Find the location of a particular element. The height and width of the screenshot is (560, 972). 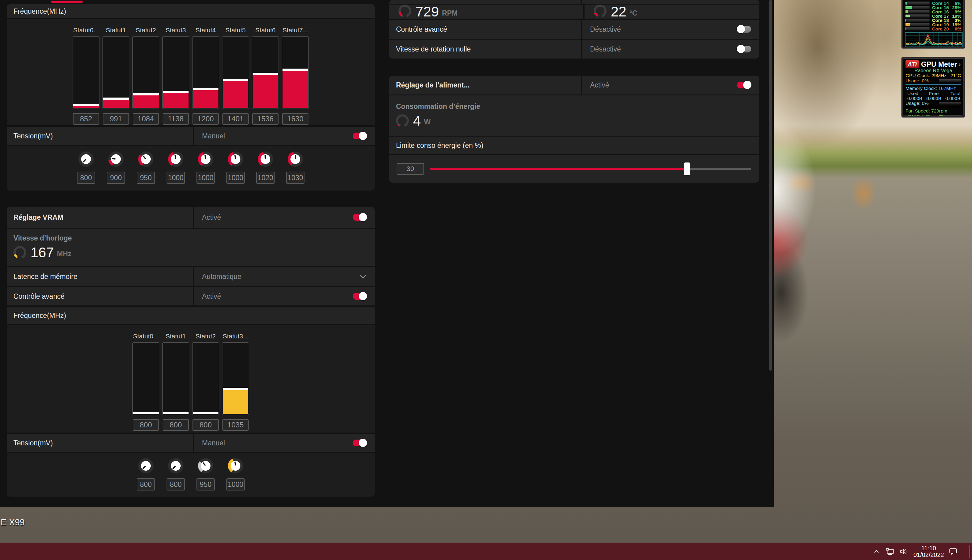

frequency-value-box: 1138 is located at coordinates (176, 119).